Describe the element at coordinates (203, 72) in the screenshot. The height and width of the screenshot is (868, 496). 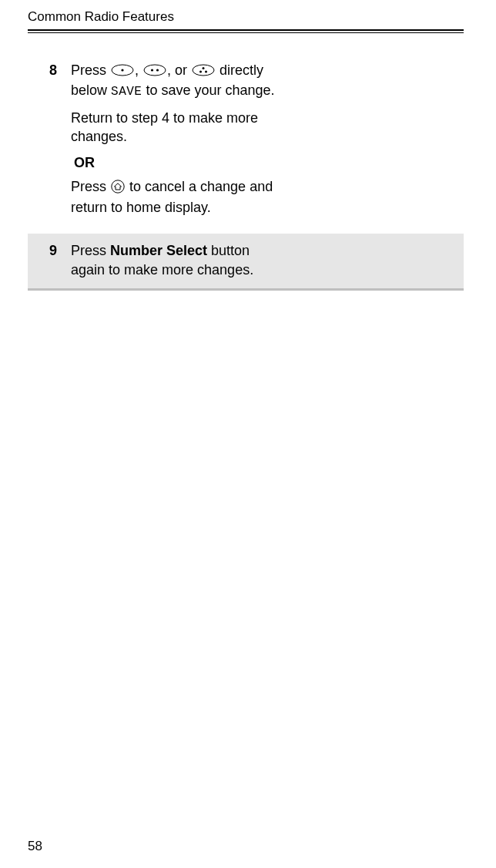
I see `softkey-3dot-icon` at that location.